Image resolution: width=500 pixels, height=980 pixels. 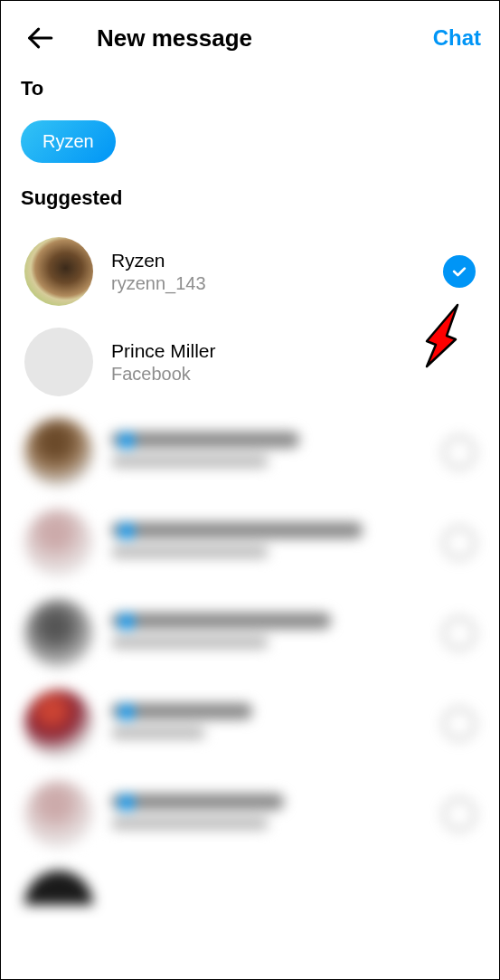 What do you see at coordinates (458, 38) in the screenshot?
I see `chat-button: Chat` at bounding box center [458, 38].